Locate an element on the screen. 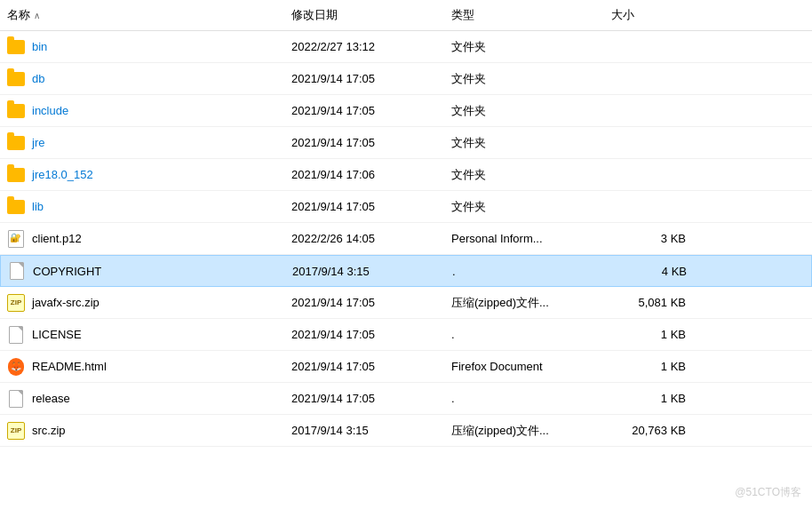  file-name-text: jre18.0_152 is located at coordinates (62, 174).